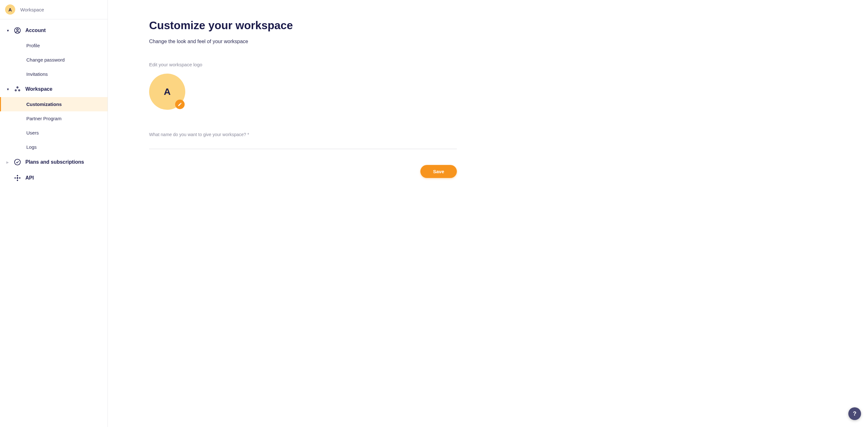 The width and height of the screenshot is (868, 427). Describe the element at coordinates (10, 9) in the screenshot. I see `workspace-avatar: A` at that location.